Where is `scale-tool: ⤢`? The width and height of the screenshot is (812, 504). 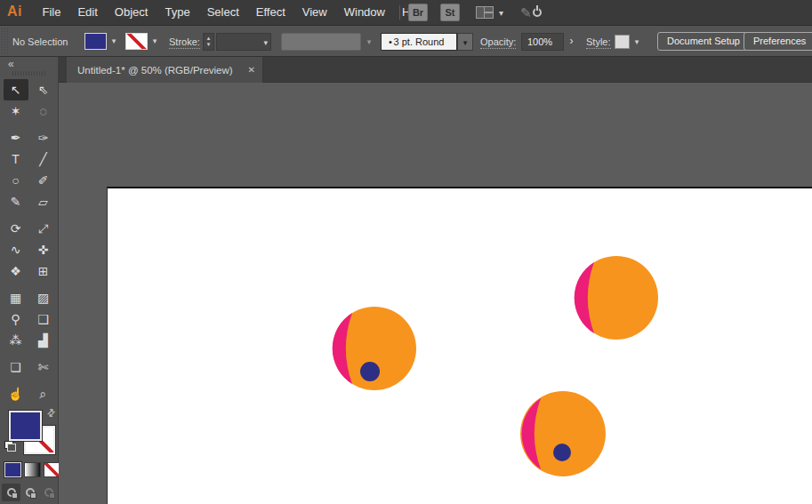 scale-tool: ⤢ is located at coordinates (44, 228).